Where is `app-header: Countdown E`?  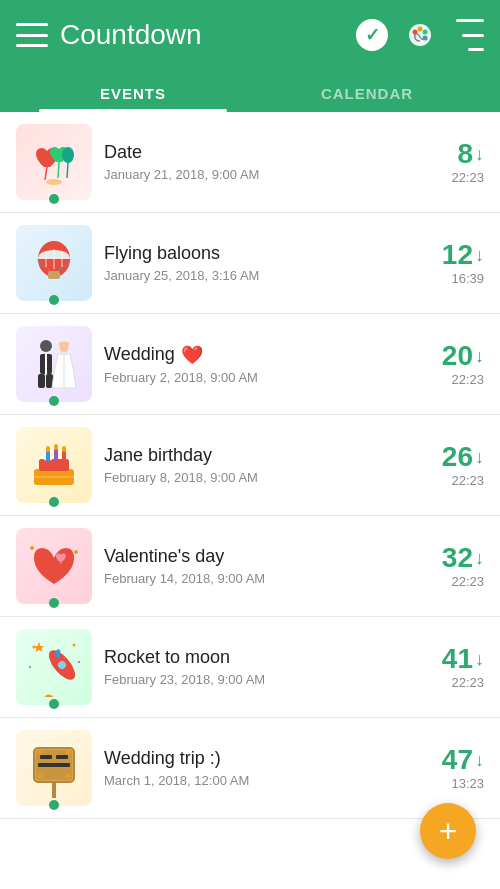 app-header: Countdown E is located at coordinates (250, 56).